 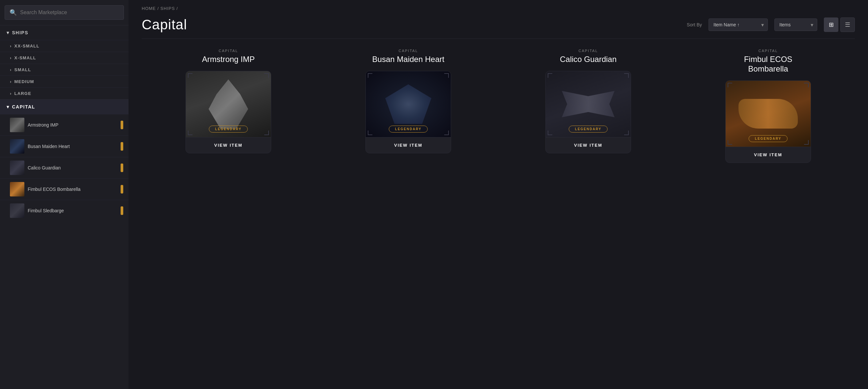 I want to click on fimbul-card: LEGENDARY VIEW ITEM, so click(x=768, y=122).